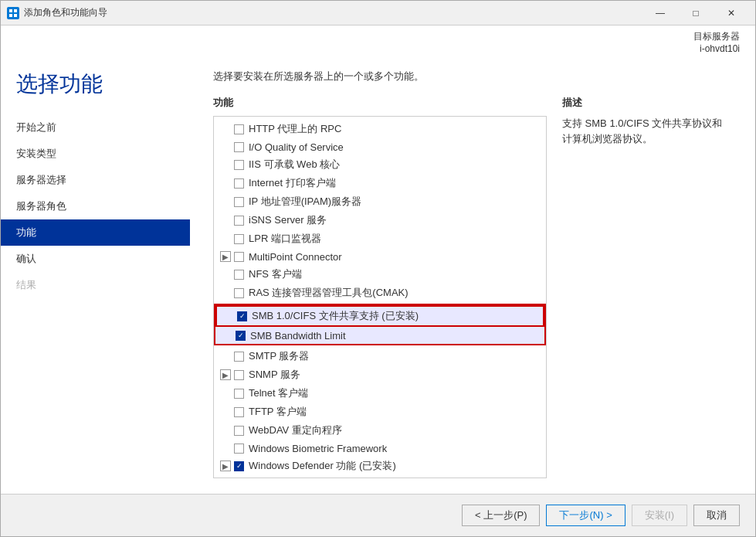 This screenshot has width=756, height=537. Describe the element at coordinates (380, 183) in the screenshot. I see `feature-internet-print: Internet 打印客户端` at that location.